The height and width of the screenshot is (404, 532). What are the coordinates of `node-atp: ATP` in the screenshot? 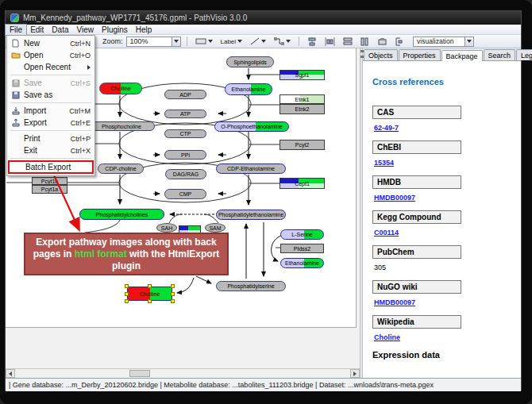 It's located at (186, 114).